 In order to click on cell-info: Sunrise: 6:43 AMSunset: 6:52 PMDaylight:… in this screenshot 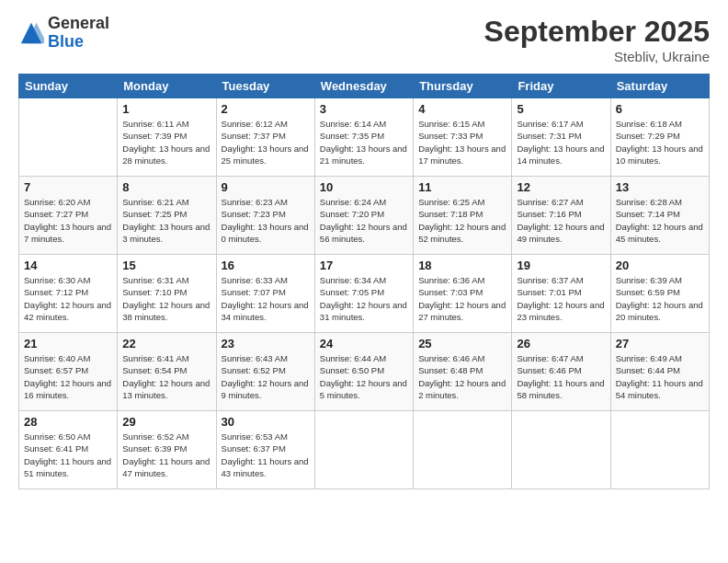, I will do `click(266, 377)`.